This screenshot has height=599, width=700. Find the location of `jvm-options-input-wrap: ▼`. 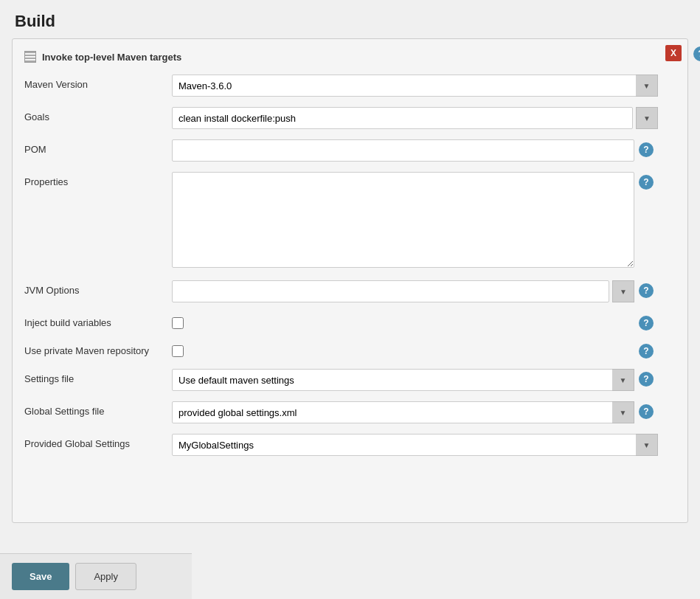

jvm-options-input-wrap: ▼ is located at coordinates (403, 291).